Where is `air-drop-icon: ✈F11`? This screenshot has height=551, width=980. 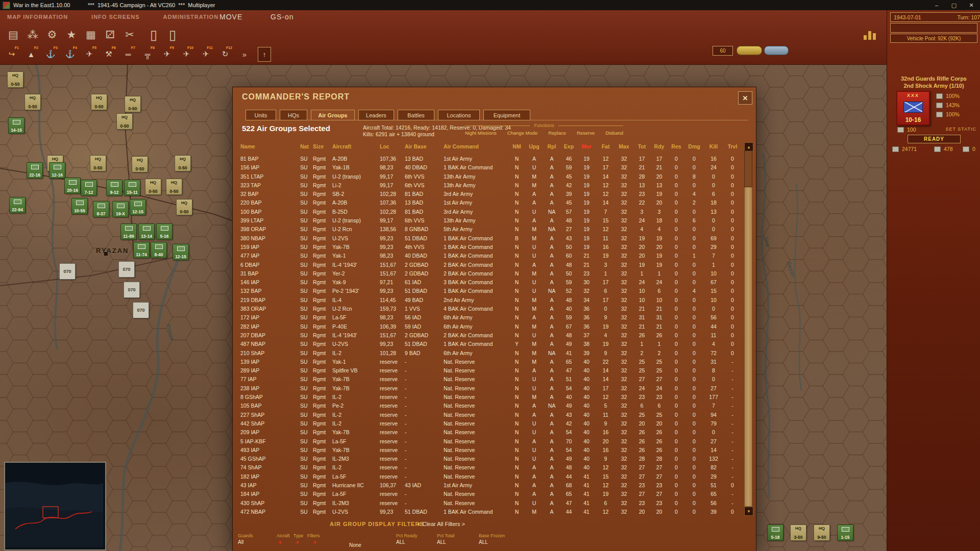 air-drop-icon: ✈F11 is located at coordinates (206, 54).